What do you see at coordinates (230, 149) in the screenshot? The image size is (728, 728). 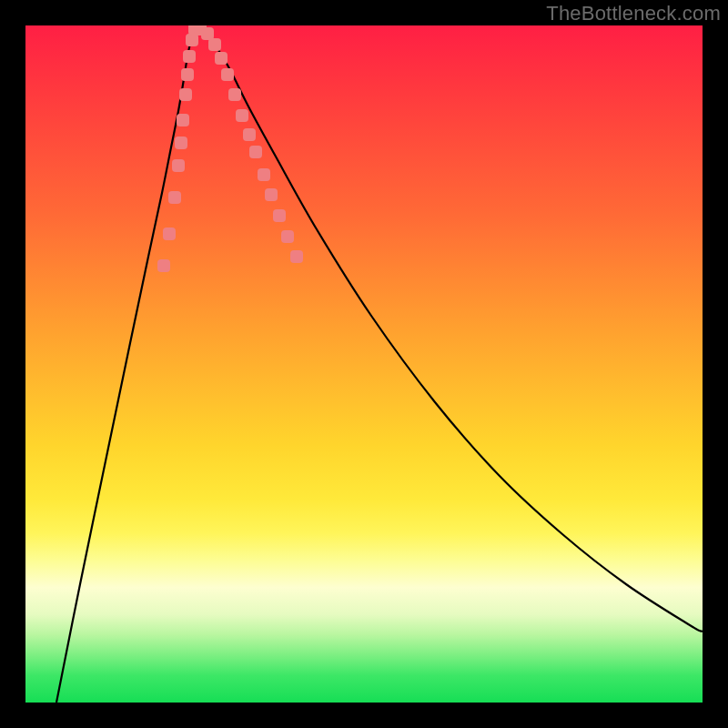 I see `marker-group` at bounding box center [230, 149].